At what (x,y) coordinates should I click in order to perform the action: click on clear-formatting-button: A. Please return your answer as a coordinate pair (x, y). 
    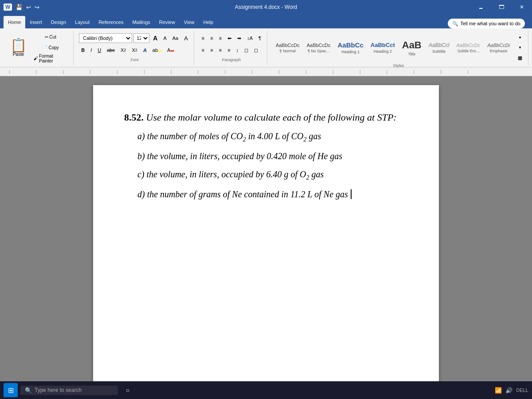
    Looking at the image, I should click on (186, 38).